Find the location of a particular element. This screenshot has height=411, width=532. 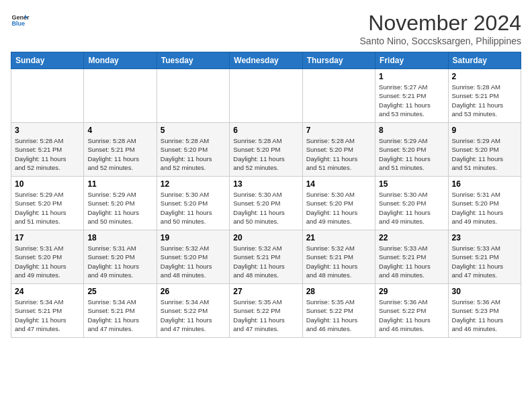

day-cell: 26Sunrise: 5:34 AMSunset: 5:22 PMDayligh… is located at coordinates (193, 311).